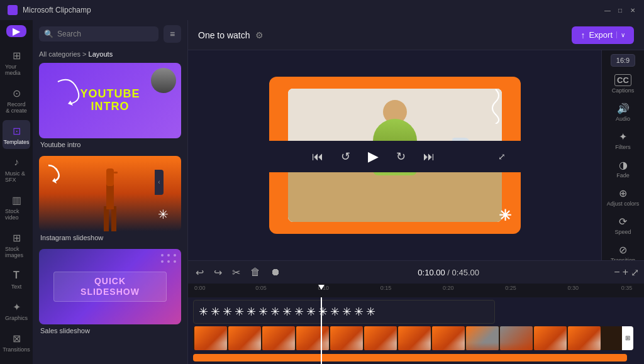 The width and height of the screenshot is (644, 364). Describe the element at coordinates (620, 10) in the screenshot. I see `maximize-btn: □` at that location.